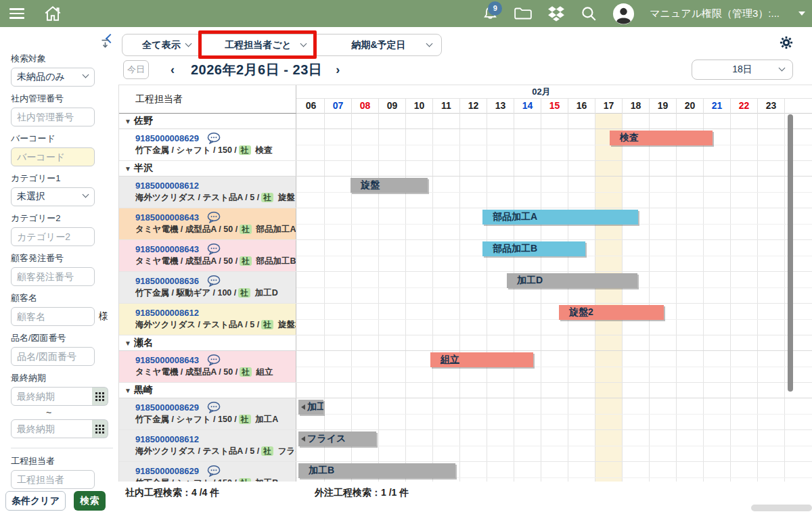 This screenshot has width=812, height=514. What do you see at coordinates (338, 70) in the screenshot?
I see `next-period-icon: ›` at bounding box center [338, 70].